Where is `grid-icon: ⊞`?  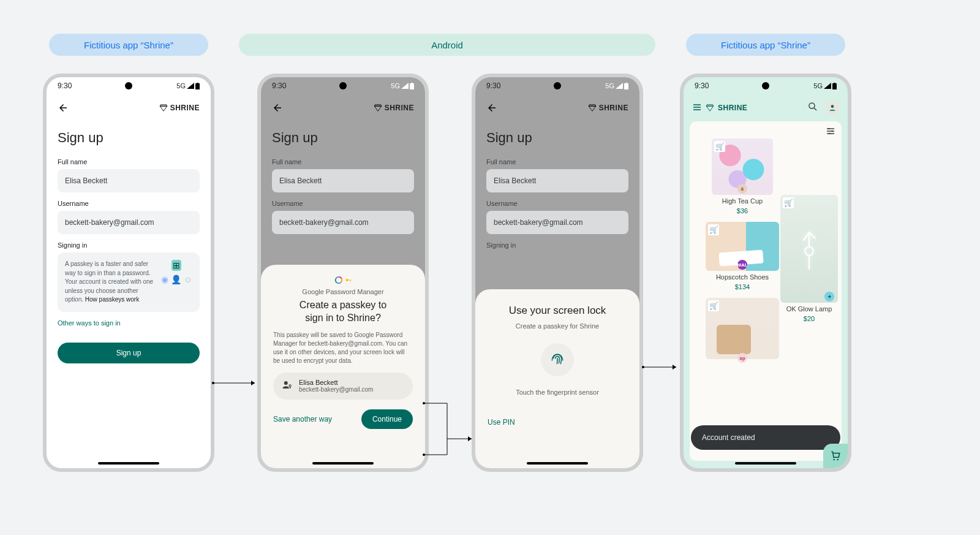 grid-icon: ⊞ is located at coordinates (176, 265).